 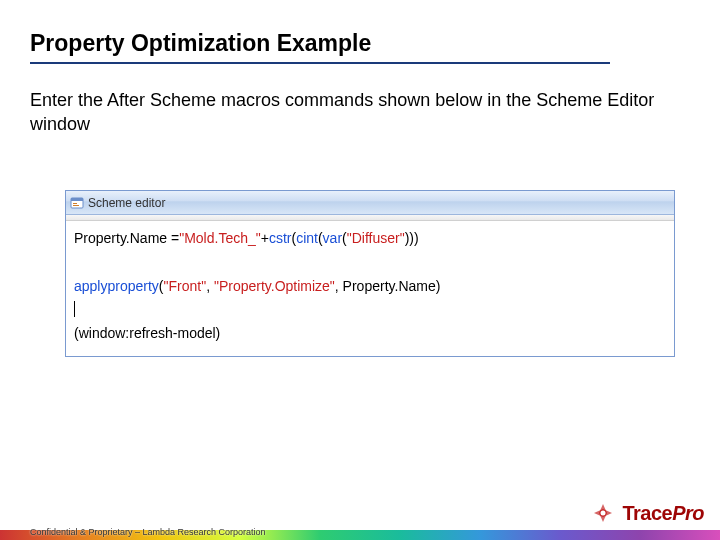 What do you see at coordinates (370, 334) in the screenshot?
I see `code-line-3: (window:refresh-model)` at bounding box center [370, 334].